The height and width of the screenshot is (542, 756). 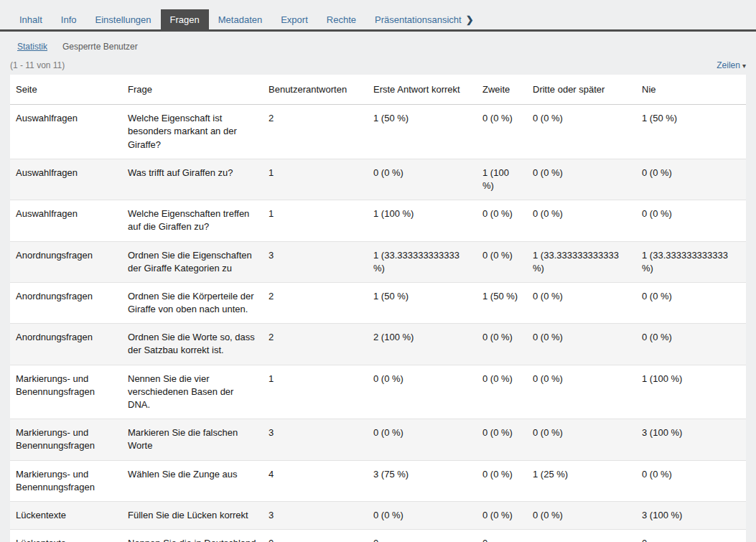 I want to click on table-cell: 2 (100 %), so click(x=422, y=345).